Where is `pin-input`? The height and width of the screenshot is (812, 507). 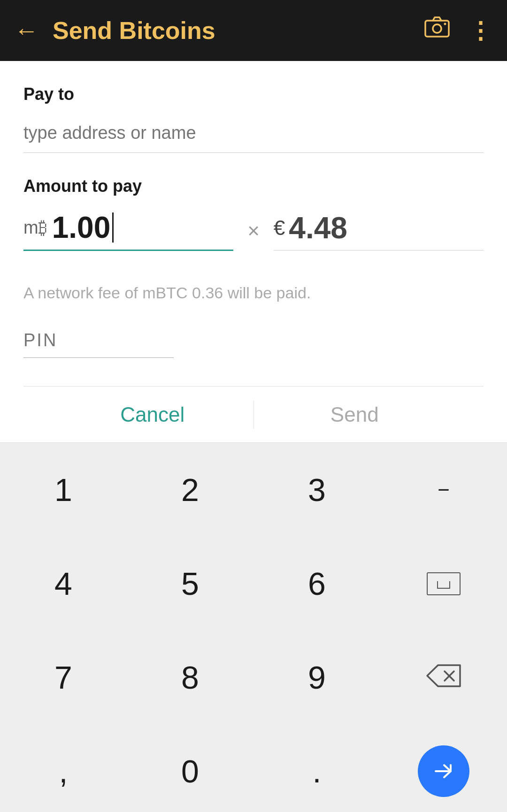 pin-input is located at coordinates (99, 341).